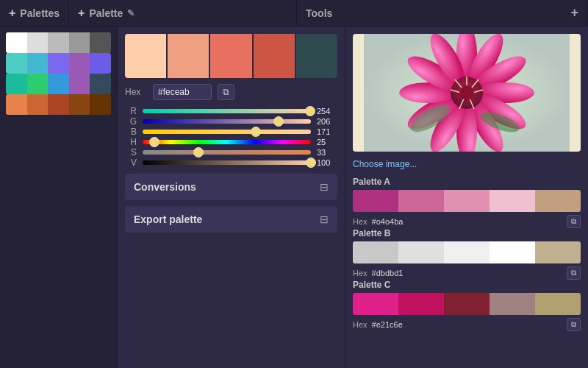  What do you see at coordinates (226, 132) in the screenshot?
I see `slider-track-b` at bounding box center [226, 132].